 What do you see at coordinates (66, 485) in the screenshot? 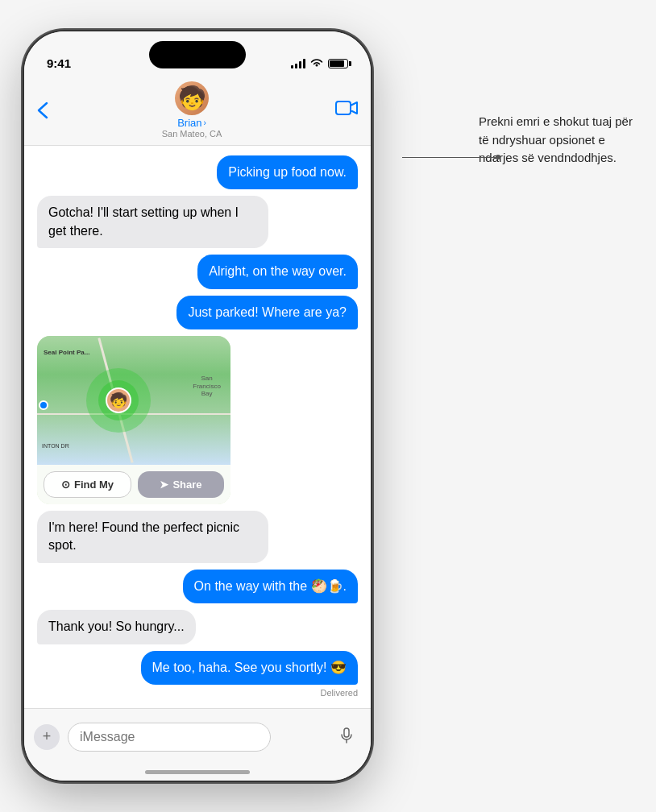
I see `find-my-icon: ⊙` at bounding box center [66, 485].